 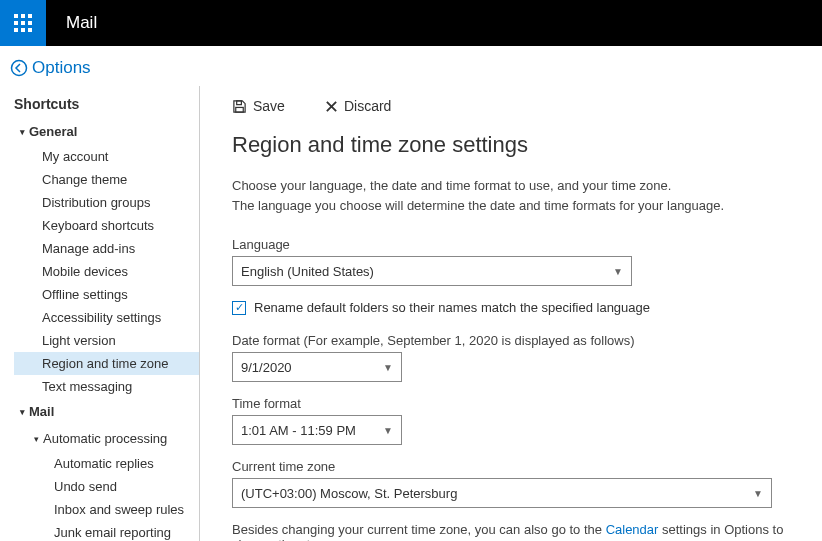 What do you see at coordinates (308, 272) in the screenshot?
I see `language-value: English (United States)` at bounding box center [308, 272].